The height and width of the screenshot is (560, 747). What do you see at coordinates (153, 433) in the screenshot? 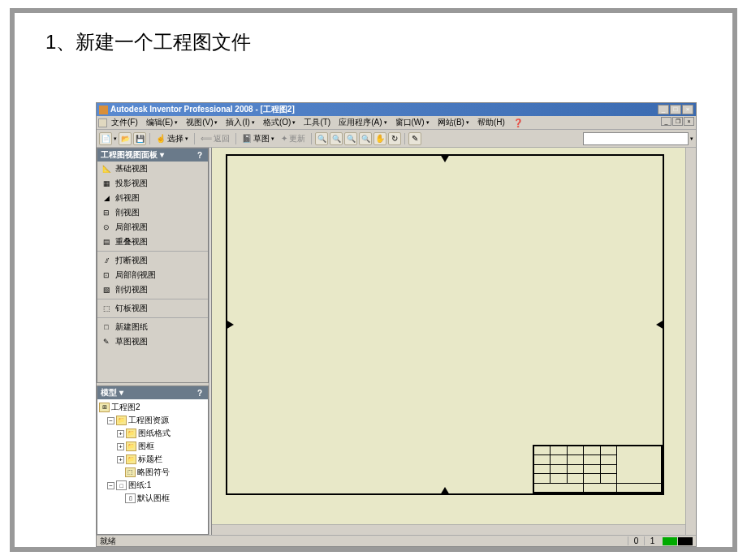
I see `tree-sheet-formats: +📁图纸格式` at bounding box center [153, 433].